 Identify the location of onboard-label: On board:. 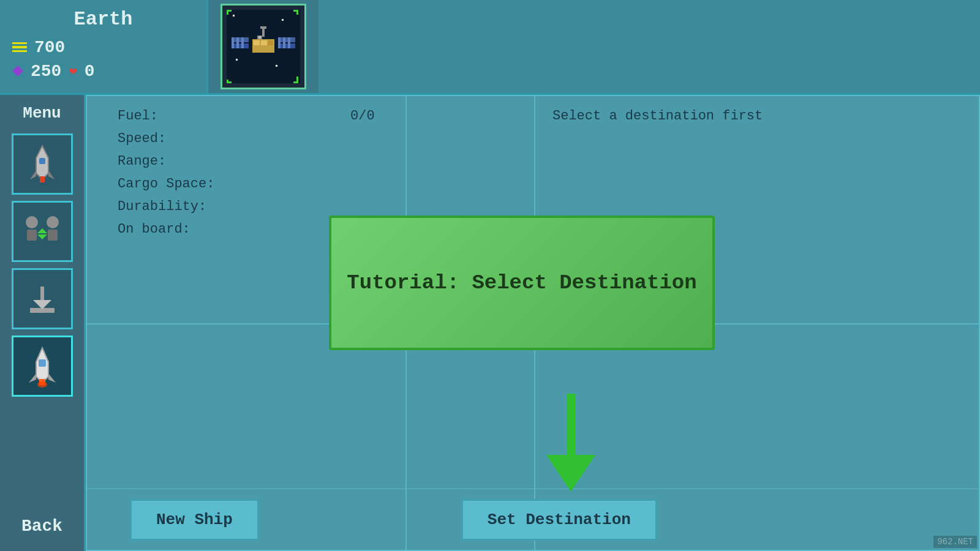
(166, 229).